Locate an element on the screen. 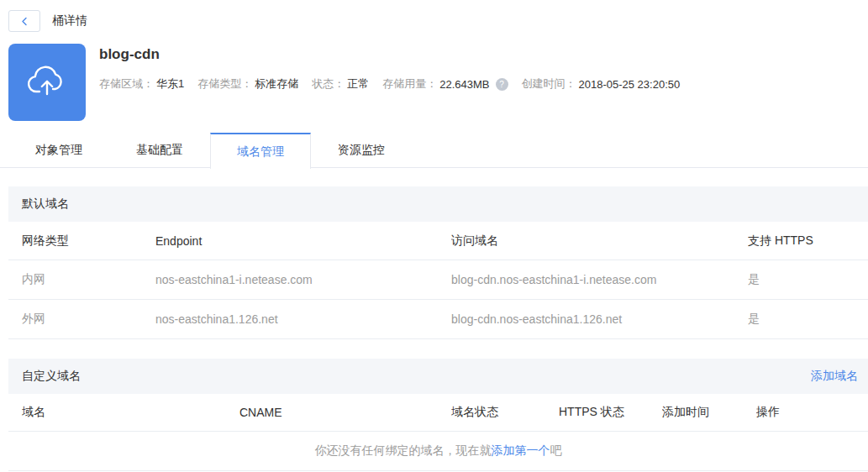 Image resolution: width=868 pixels, height=472 pixels. column-header-endpoint: Endpoint is located at coordinates (303, 241).